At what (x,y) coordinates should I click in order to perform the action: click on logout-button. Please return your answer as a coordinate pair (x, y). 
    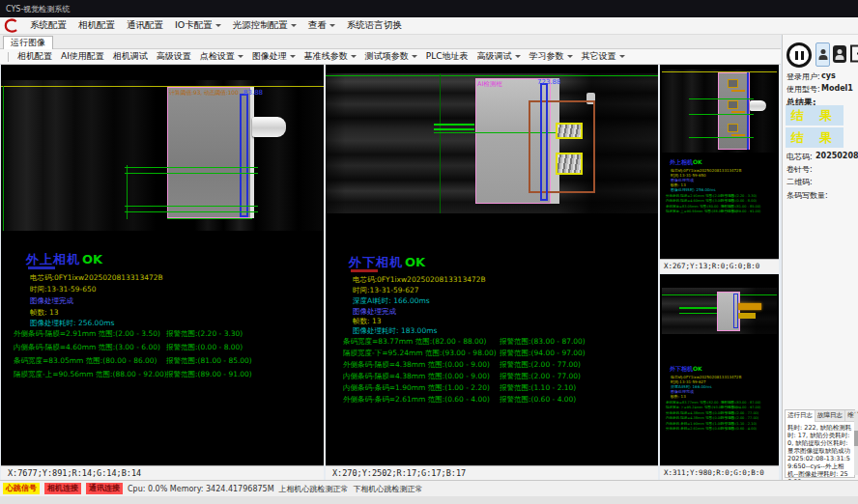
    Looking at the image, I should click on (854, 54).